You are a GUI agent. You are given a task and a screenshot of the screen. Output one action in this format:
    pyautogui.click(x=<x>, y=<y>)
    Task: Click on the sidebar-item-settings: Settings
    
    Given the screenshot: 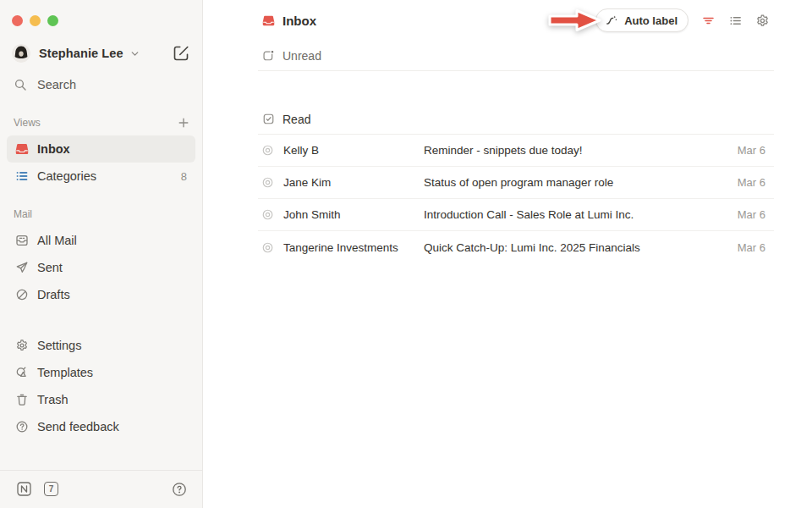 What is the action you would take?
    pyautogui.click(x=102, y=345)
    